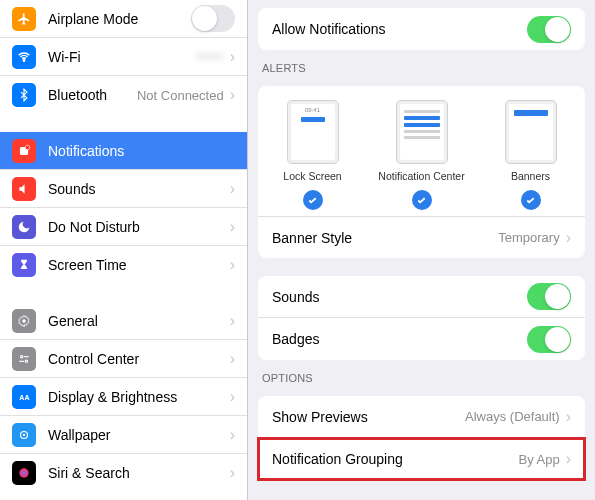  Describe the element at coordinates (139, 227) in the screenshot. I see `row-label: Do Not Disturb` at that location.